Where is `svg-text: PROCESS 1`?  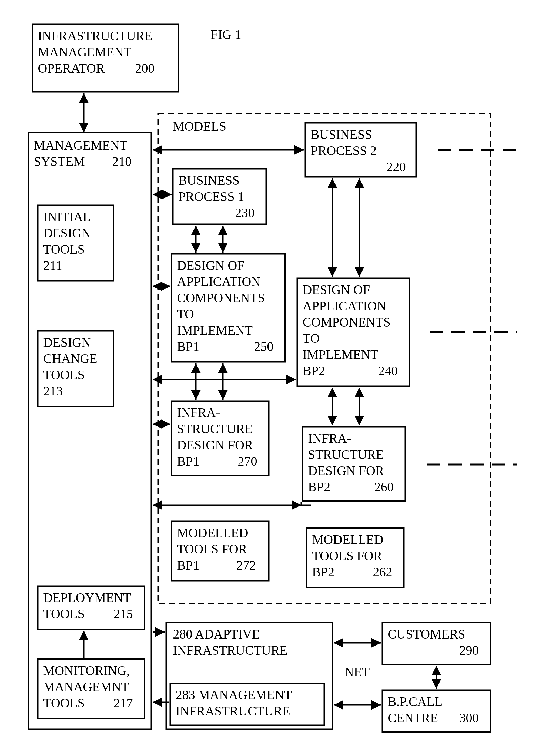
svg-text: PROCESS 1 is located at coordinates (211, 196).